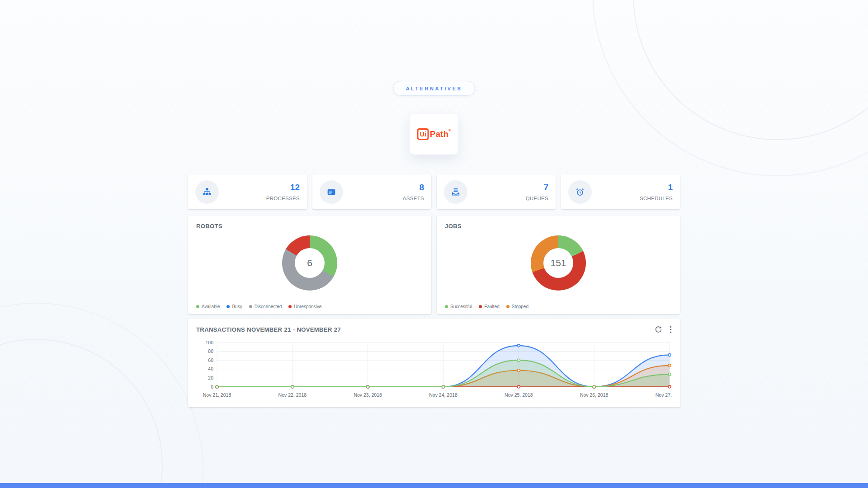 The width and height of the screenshot is (868, 488). What do you see at coordinates (537, 198) in the screenshot?
I see `stat-label: QUEUES` at bounding box center [537, 198].